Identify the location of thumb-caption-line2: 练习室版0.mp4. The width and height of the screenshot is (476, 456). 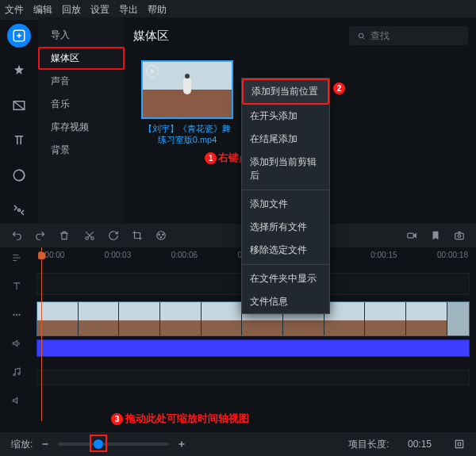
(187, 140).